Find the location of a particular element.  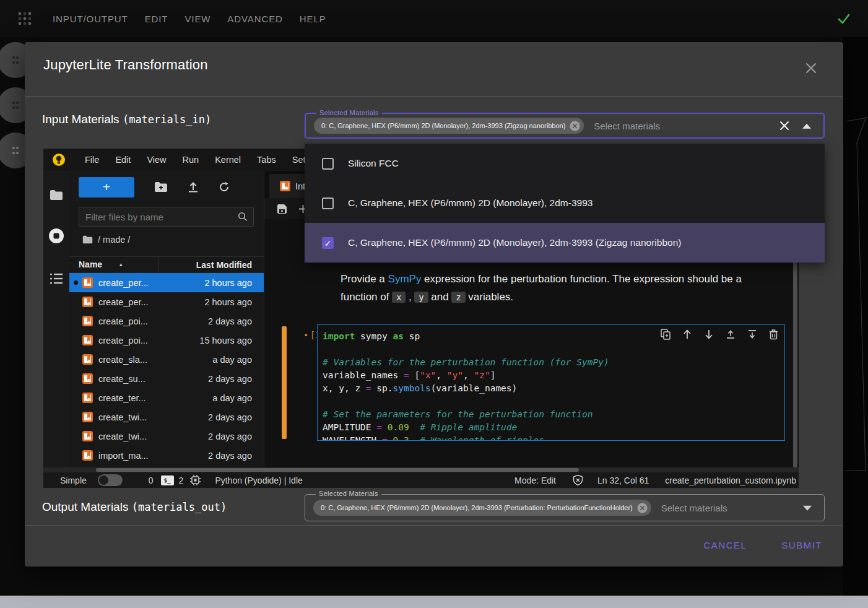

confirm-check-icon is located at coordinates (844, 19).